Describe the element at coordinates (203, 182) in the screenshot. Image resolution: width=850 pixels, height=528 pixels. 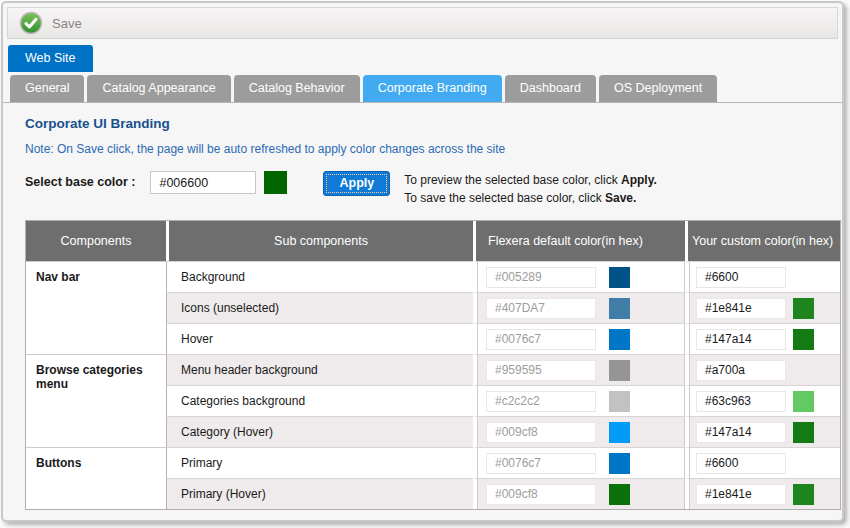
I see `base-color-input: #006600` at that location.